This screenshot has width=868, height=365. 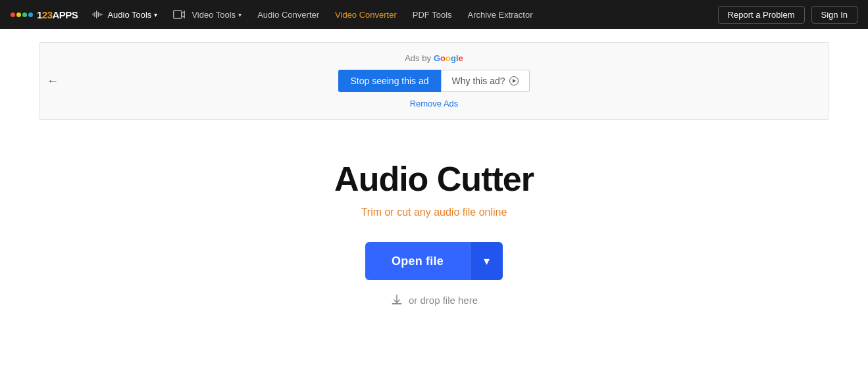 What do you see at coordinates (47, 14) in the screenshot?
I see `logo-accent: 23` at bounding box center [47, 14].